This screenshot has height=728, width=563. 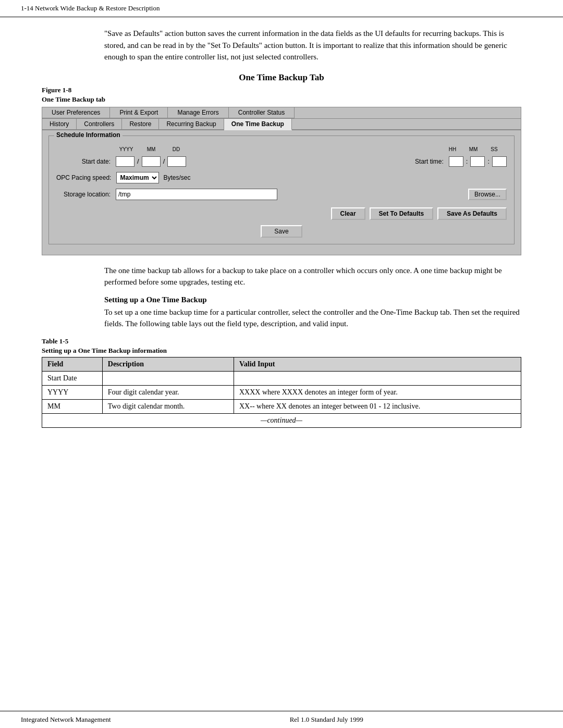 What do you see at coordinates (313, 300) in the screenshot?
I see `subsection-title: Setting up a One Time Backup` at bounding box center [313, 300].